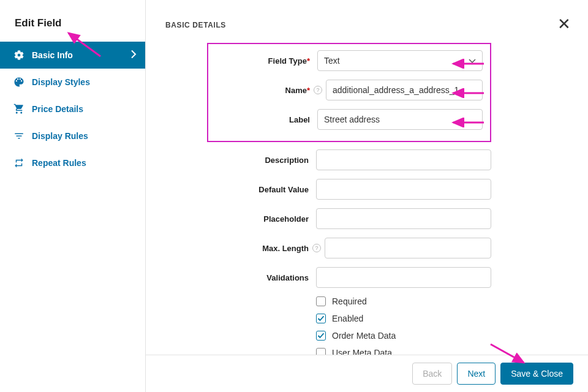 The image size is (588, 392). Describe the element at coordinates (537, 374) in the screenshot. I see `save-close-button: Save & Close` at that location.